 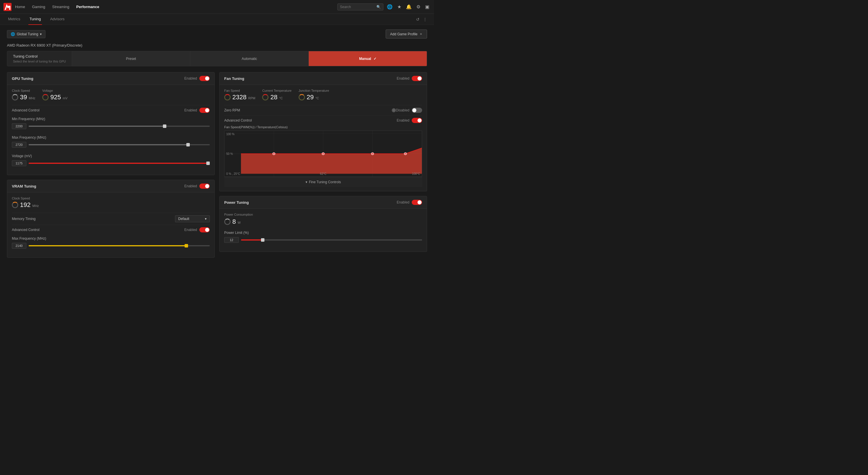 What do you see at coordinates (39, 7) in the screenshot?
I see `nav-gaming: Gaming` at bounding box center [39, 7].